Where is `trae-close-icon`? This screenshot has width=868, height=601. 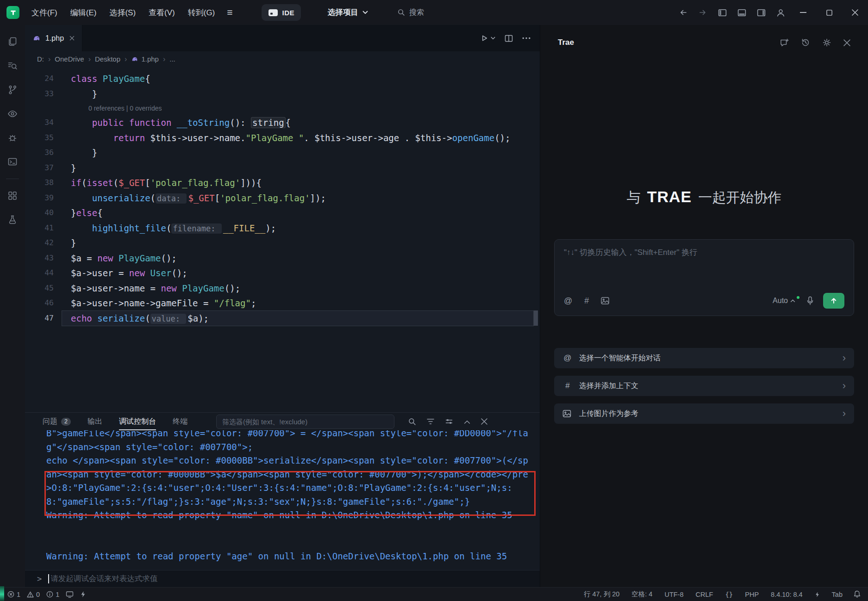 trae-close-icon is located at coordinates (847, 43).